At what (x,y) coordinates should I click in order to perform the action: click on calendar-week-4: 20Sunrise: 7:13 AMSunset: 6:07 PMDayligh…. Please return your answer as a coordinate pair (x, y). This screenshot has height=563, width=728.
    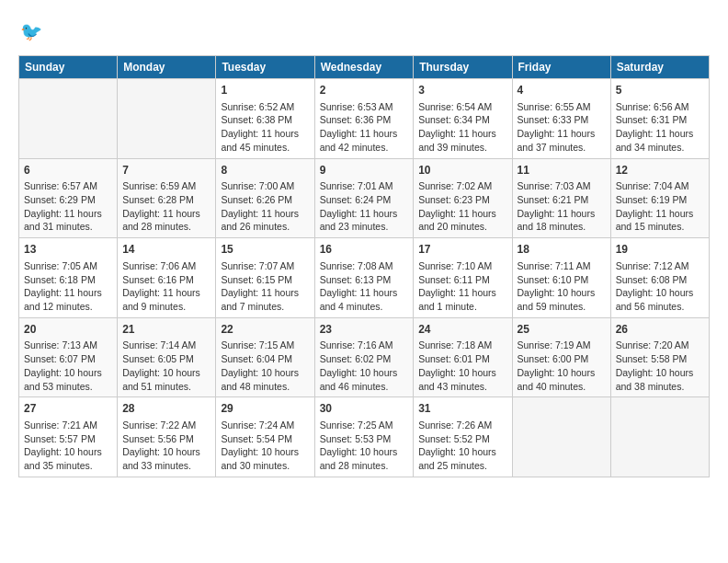
    Looking at the image, I should click on (364, 357).